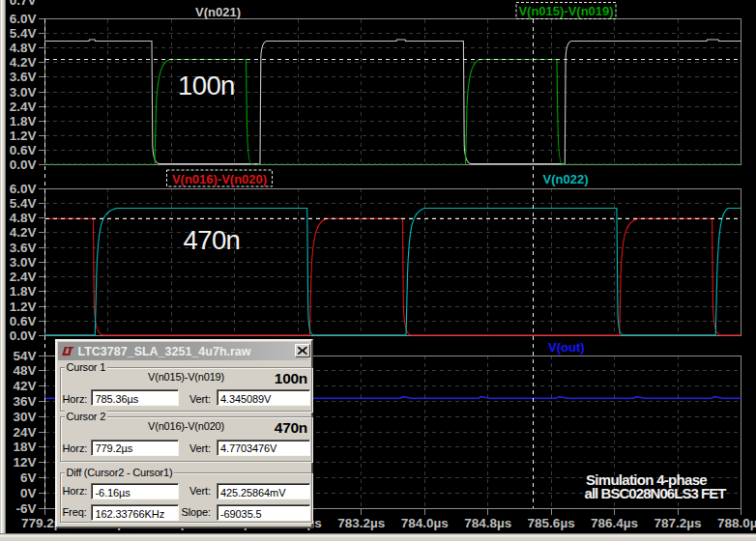 The width and height of the screenshot is (756, 541). I want to click on svg-text: 54V, so click(24, 356).